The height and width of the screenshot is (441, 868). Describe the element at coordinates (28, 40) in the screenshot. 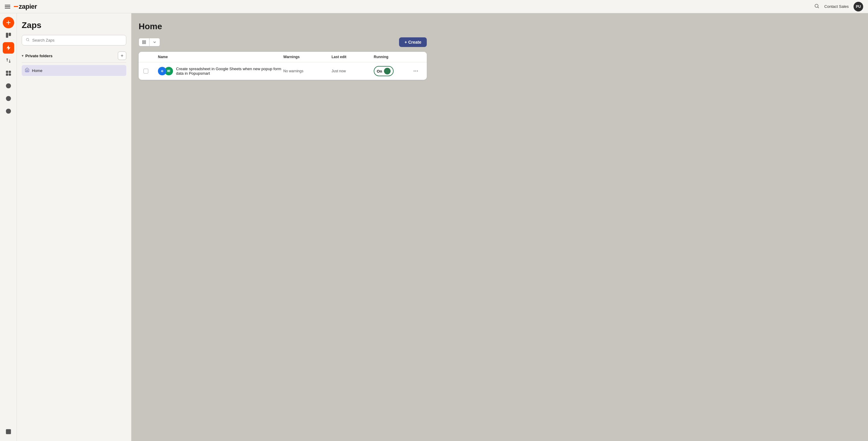

I see `search-box-icon` at that location.